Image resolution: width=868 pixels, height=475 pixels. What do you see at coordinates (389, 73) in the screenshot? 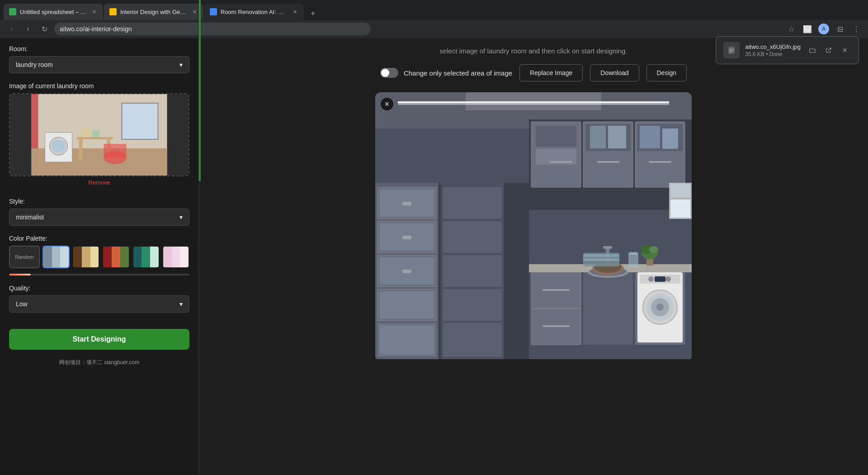
I see `area-toggle` at bounding box center [389, 73].